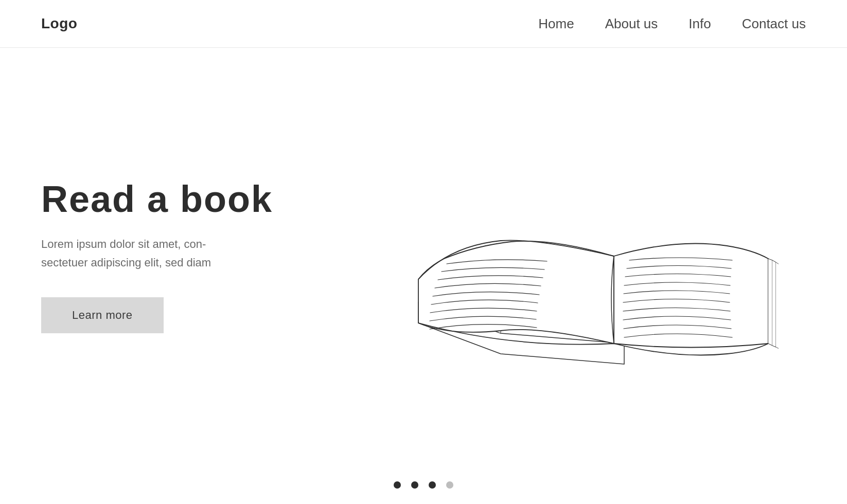 The image size is (847, 504). I want to click on main-nav: Home About us Info Contact us, so click(672, 24).